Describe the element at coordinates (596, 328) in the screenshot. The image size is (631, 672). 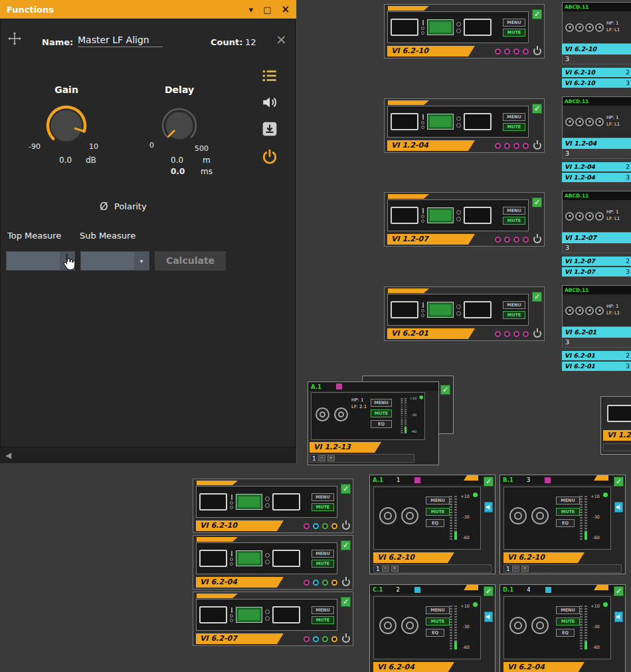
I see `rack-device-group: ABCD.11 HP: 1 LF: L1 VI 6.2-01 3 VI 6.2-…` at that location.